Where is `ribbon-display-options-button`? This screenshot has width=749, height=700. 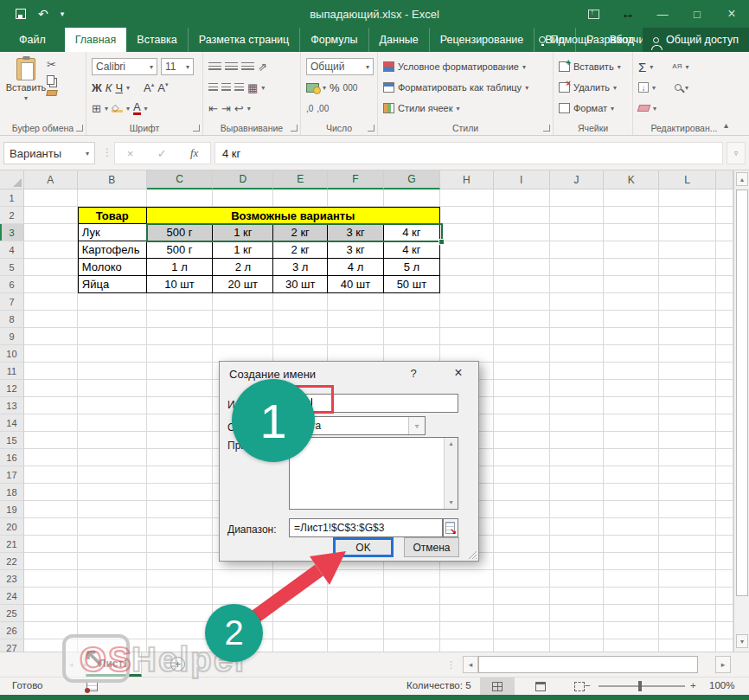 ribbon-display-options-button is located at coordinates (593, 14).